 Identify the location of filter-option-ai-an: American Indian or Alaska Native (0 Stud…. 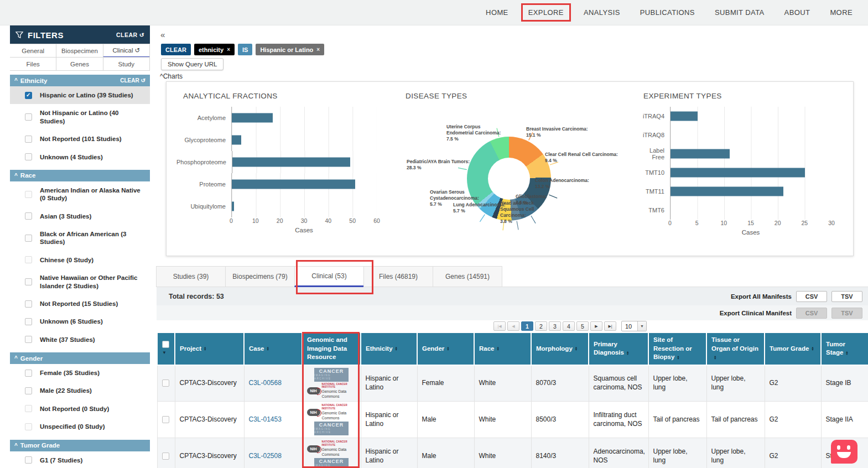
(80, 195).